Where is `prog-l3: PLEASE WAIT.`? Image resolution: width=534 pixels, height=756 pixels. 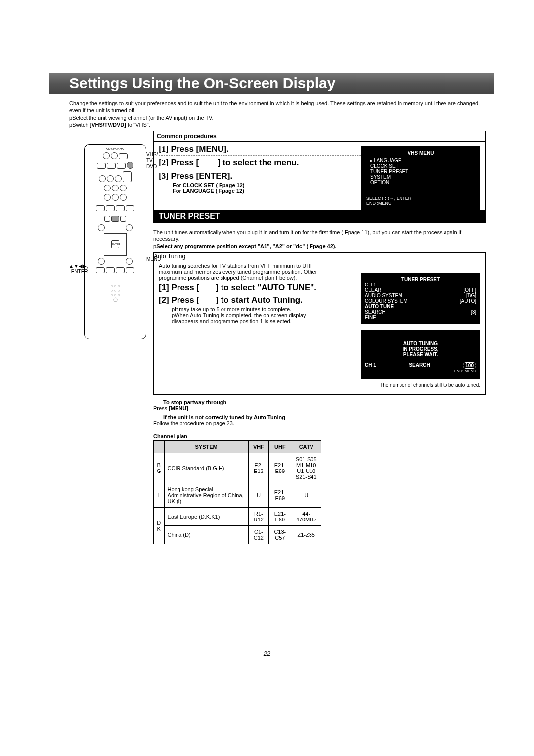
prog-l3: PLEASE WAIT. is located at coordinates (420, 354).